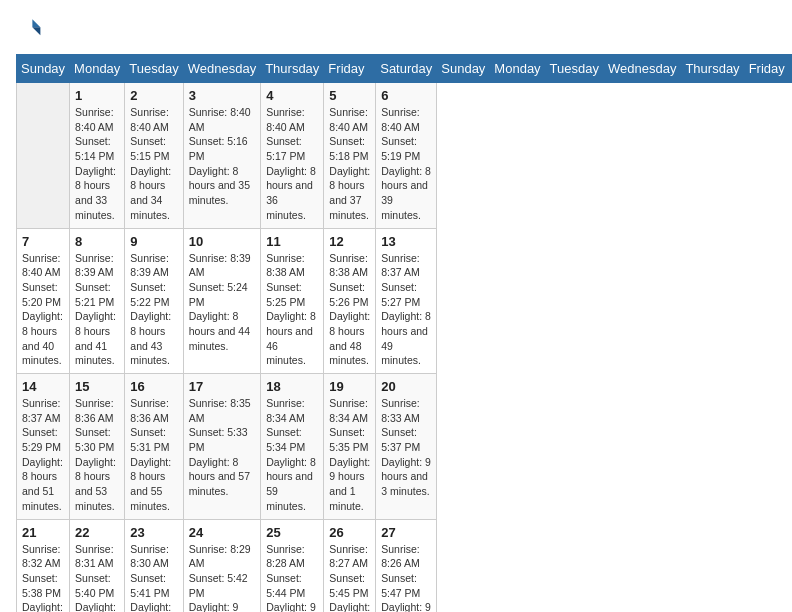  I want to click on sunset: Sunset: 5:27 PM, so click(400, 294).